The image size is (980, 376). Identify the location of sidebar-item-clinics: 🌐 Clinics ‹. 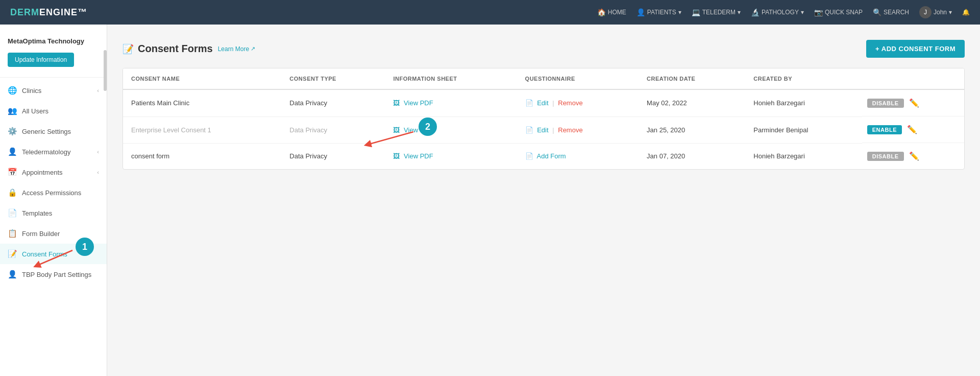
(53, 90).